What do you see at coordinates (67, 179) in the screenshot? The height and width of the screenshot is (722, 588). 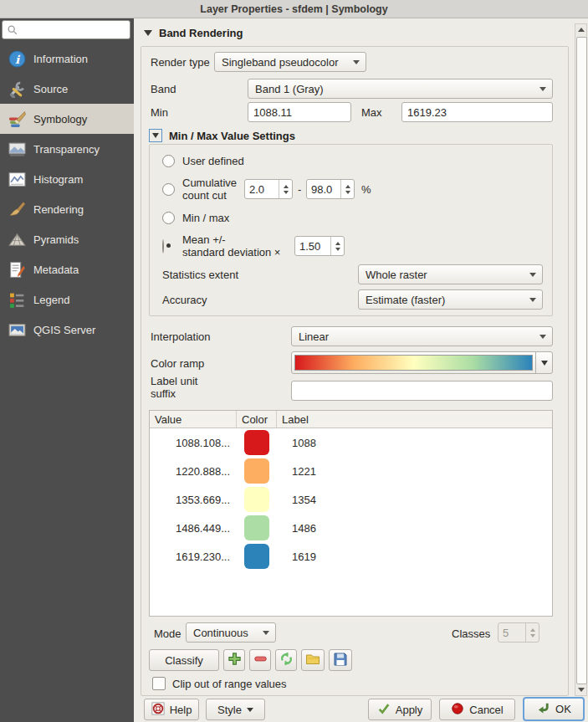 I see `sidebar-item-histogram: Histogram` at bounding box center [67, 179].